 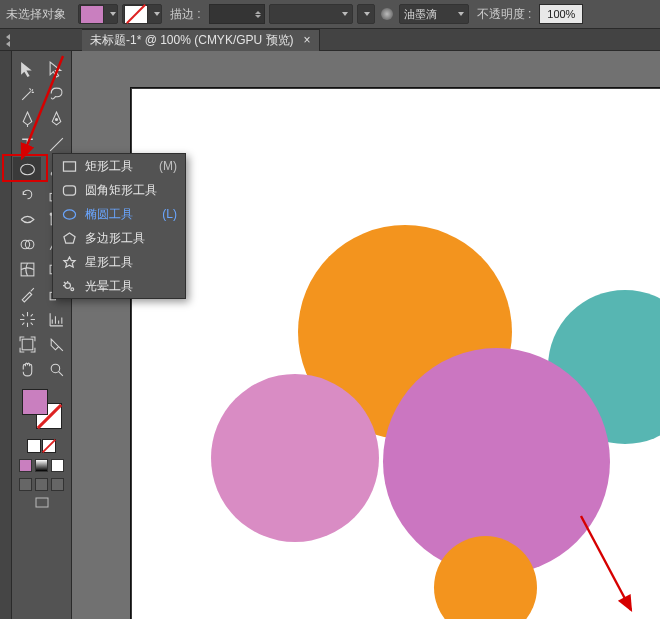 What do you see at coordinates (168, 166) in the screenshot?
I see `menu-shortcut: (M)` at bounding box center [168, 166].